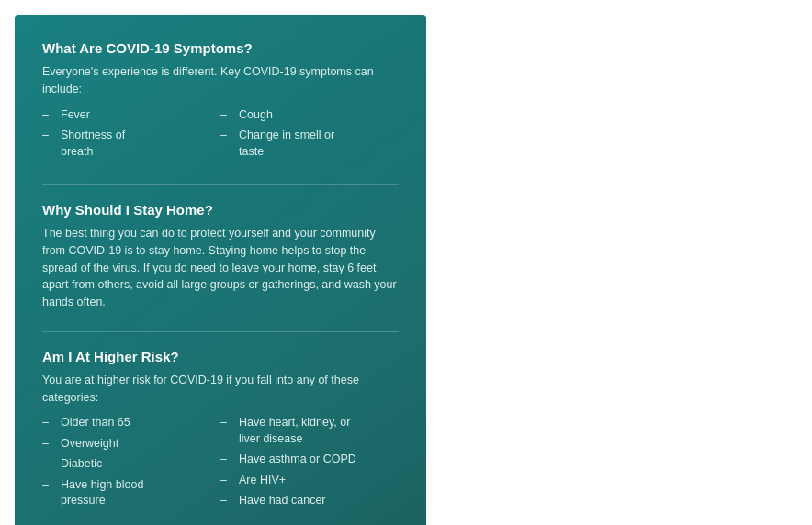 The image size is (812, 525). What do you see at coordinates (220, 389) in the screenshot?
I see `higher-risk-body: You are at higher risk for COVID-19 if y…` at bounding box center [220, 389].